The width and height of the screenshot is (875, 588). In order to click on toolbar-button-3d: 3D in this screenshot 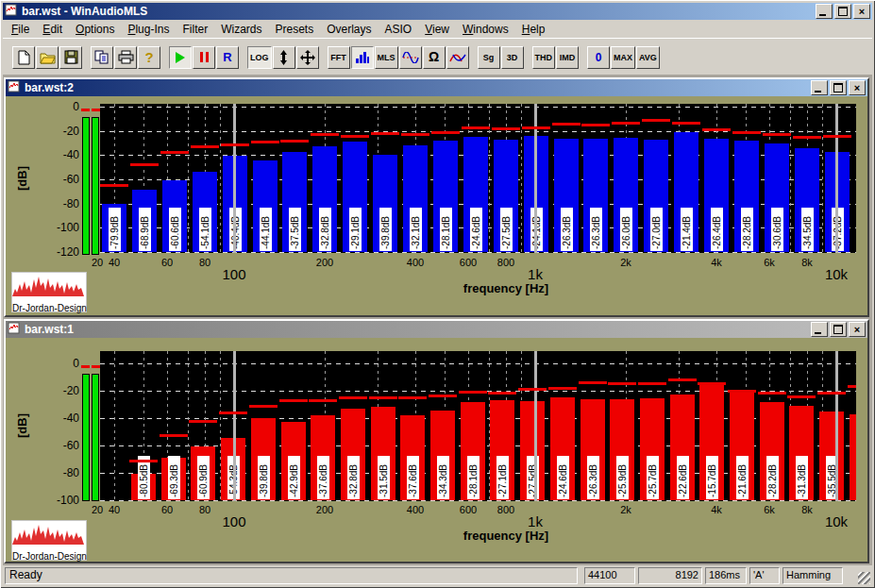, I will do `click(513, 58)`.